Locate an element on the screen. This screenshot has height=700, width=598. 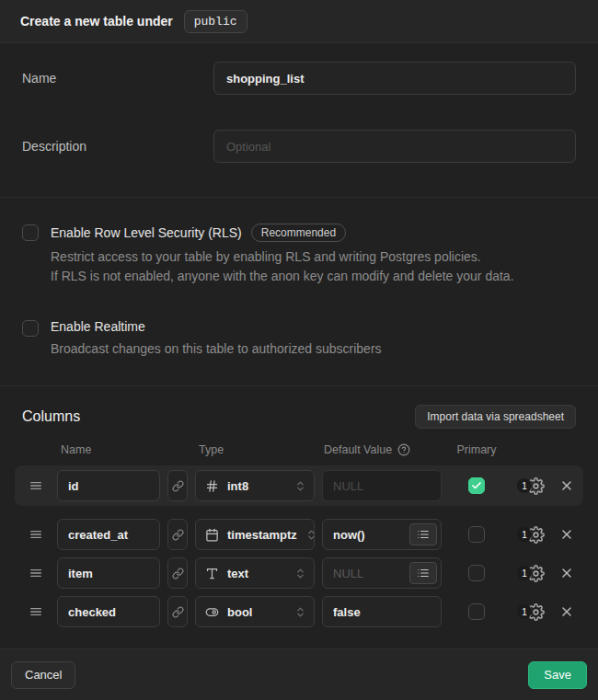
header-type: Type is located at coordinates (255, 450).